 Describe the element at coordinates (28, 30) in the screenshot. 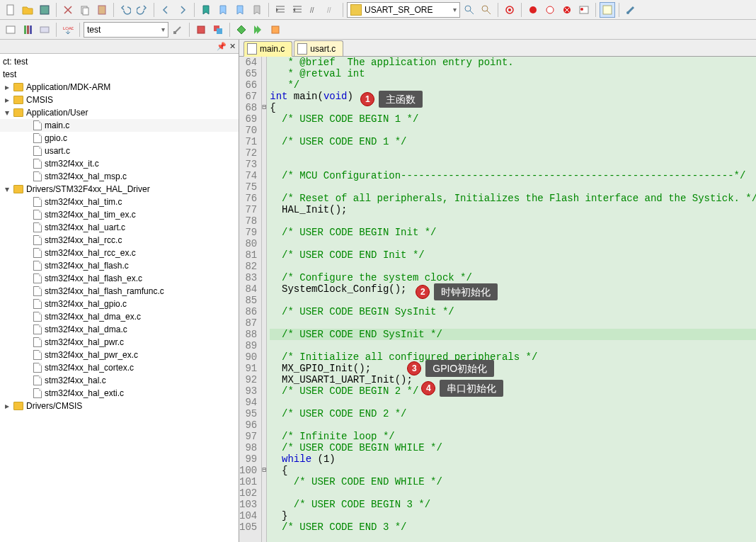

I see `books-icon` at that location.